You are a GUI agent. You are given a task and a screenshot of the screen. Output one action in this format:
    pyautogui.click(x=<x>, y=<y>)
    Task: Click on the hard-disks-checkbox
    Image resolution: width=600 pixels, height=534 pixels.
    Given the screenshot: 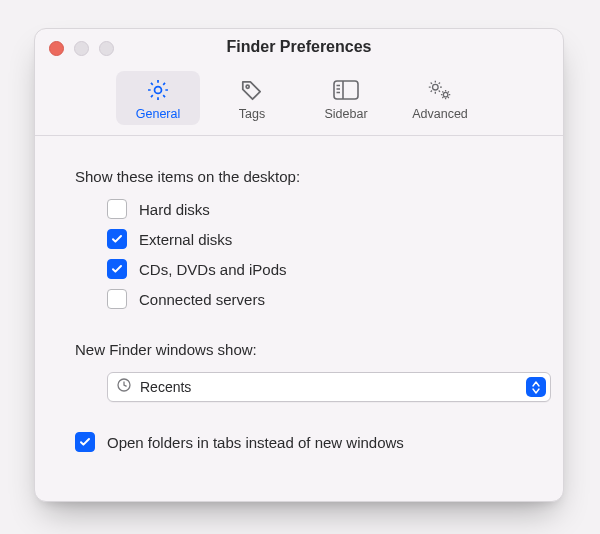 What is the action you would take?
    pyautogui.click(x=117, y=209)
    